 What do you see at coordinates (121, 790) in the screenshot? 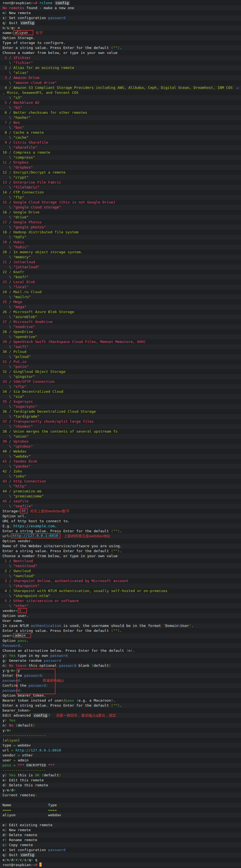
I see `terminal-line: y/e/d>` at bounding box center [121, 790].